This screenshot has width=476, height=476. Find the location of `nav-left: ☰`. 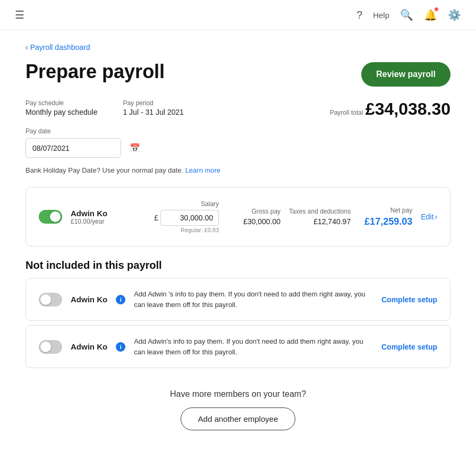

nav-left: ☰ is located at coordinates (20, 15).